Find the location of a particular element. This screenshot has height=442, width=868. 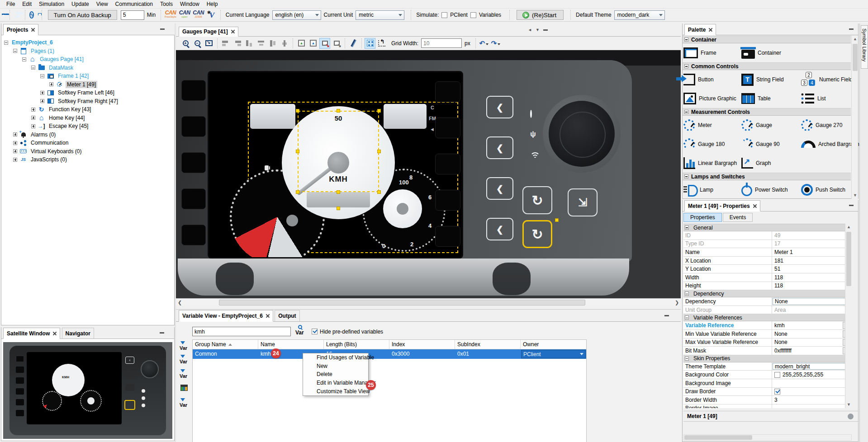

variable-view-tab: Variable View - EmptyProject_6 is located at coordinates (226, 316).